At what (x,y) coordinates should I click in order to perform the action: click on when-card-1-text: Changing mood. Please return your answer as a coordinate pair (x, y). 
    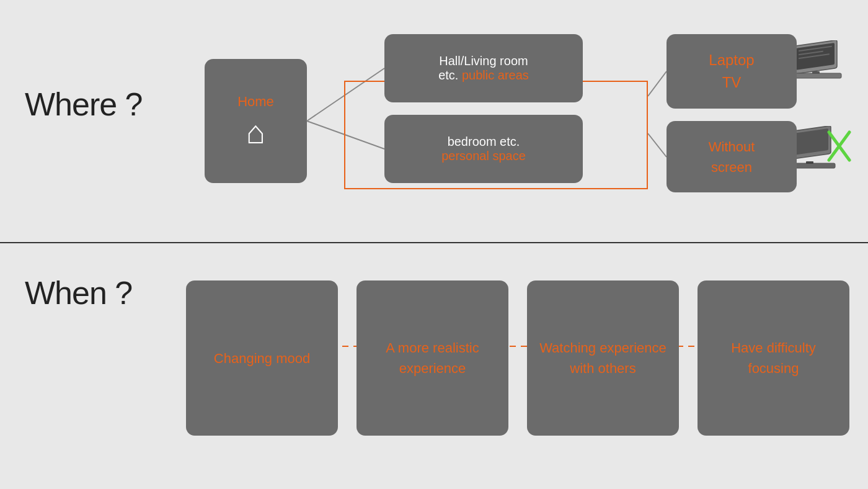
    Looking at the image, I should click on (262, 359).